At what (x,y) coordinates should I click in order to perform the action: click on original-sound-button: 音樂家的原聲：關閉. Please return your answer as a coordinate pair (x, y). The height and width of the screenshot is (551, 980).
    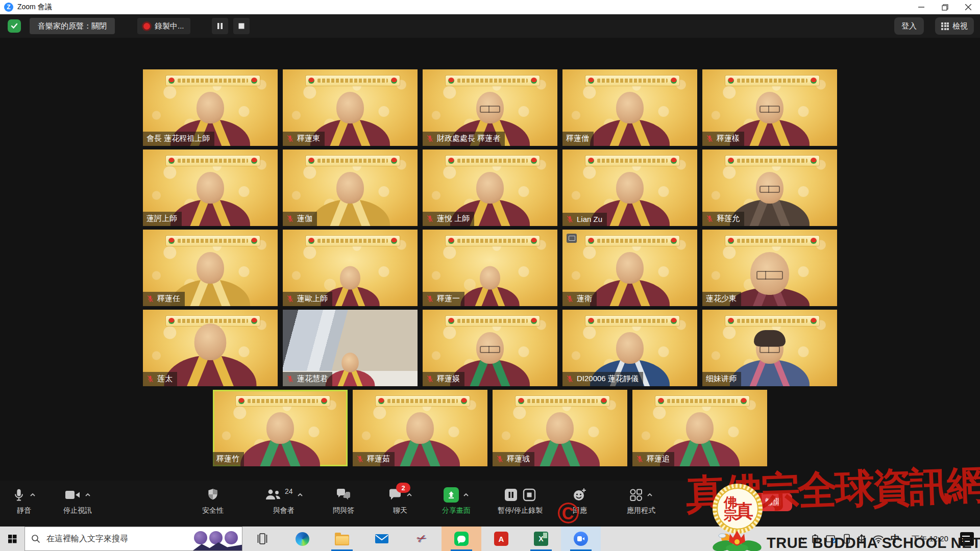
    Looking at the image, I should click on (72, 26).